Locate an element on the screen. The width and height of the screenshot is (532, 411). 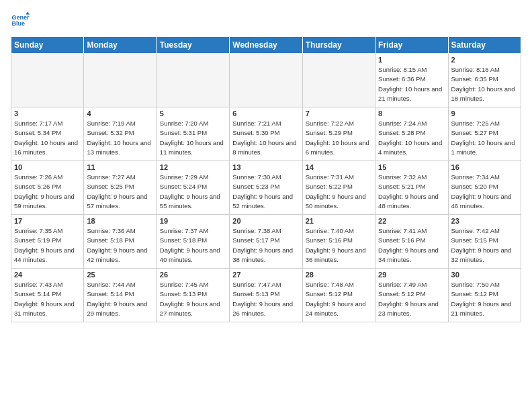
week-row-2: 10Sunrise: 7:26 AMSunset: 5:26 PMDayligh… is located at coordinates (266, 188).